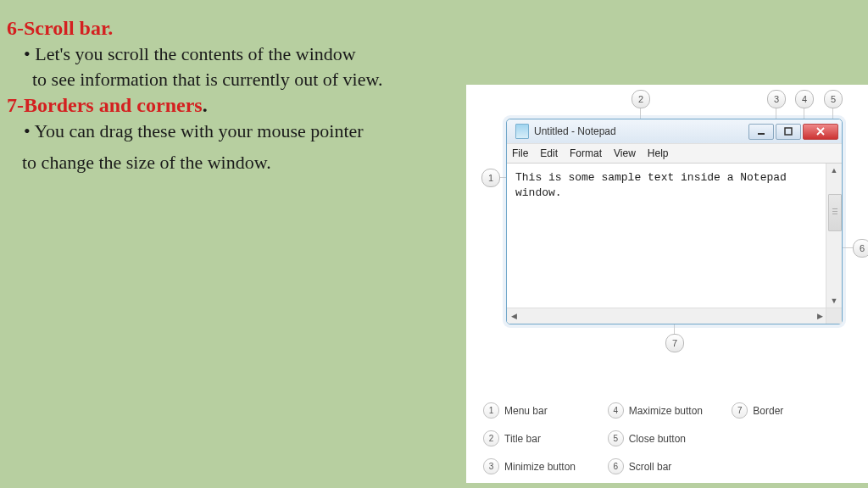 The width and height of the screenshot is (868, 488). What do you see at coordinates (834, 236) in the screenshot?
I see `vertical-scrollbar: ▲ ▼` at bounding box center [834, 236].